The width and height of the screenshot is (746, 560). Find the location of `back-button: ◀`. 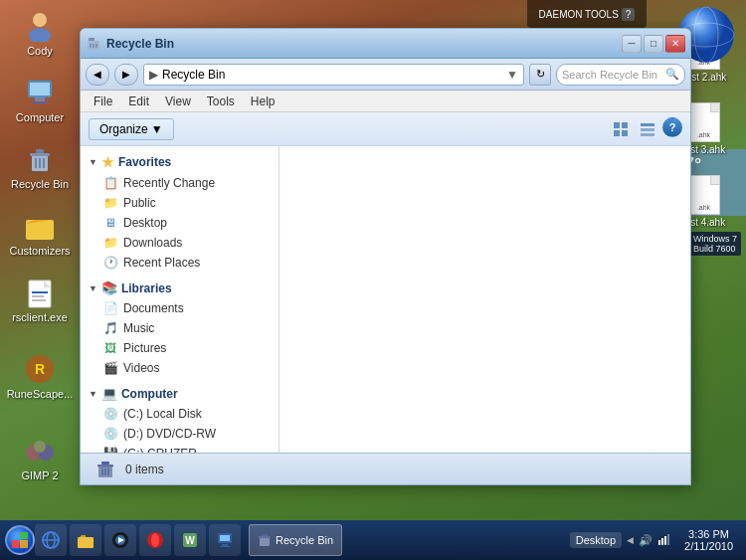

back-button: ◀ is located at coordinates (97, 75).